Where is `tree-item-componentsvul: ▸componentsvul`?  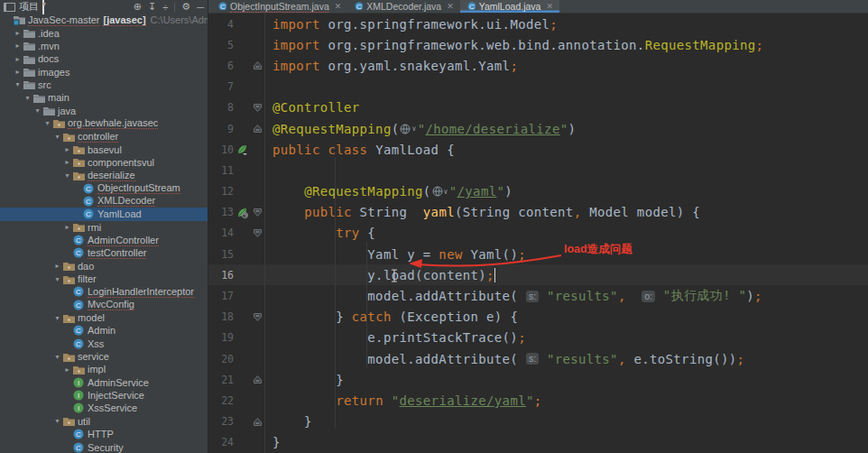
tree-item-componentsvul: ▸componentsvul is located at coordinates (104, 162).